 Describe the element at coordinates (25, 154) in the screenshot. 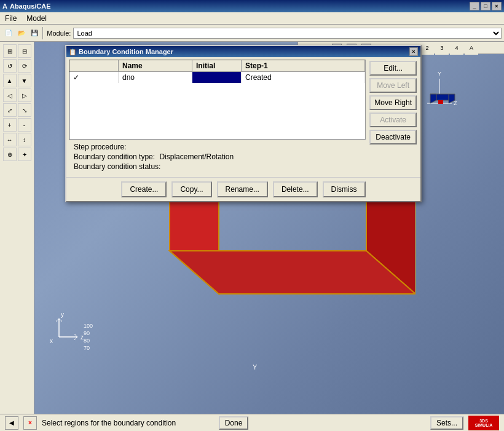

I see `sidebar-icon-16: ✦` at that location.